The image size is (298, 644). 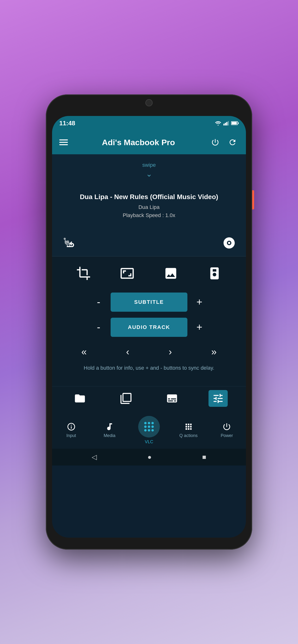 What do you see at coordinates (149, 368) in the screenshot?
I see `info-text: Hold a button for info, use + and - butt…` at bounding box center [149, 368].